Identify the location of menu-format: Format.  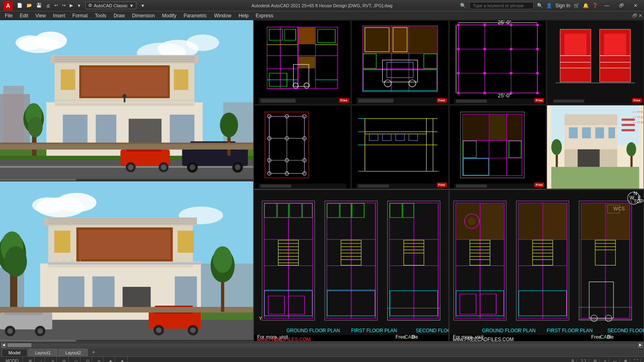
(80, 16).